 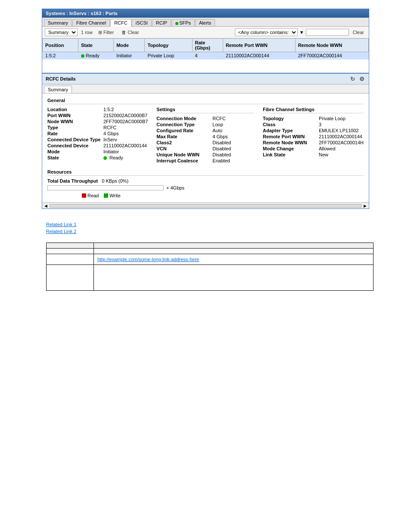 I want to click on cell-topology: Private Loop, so click(x=168, y=56).